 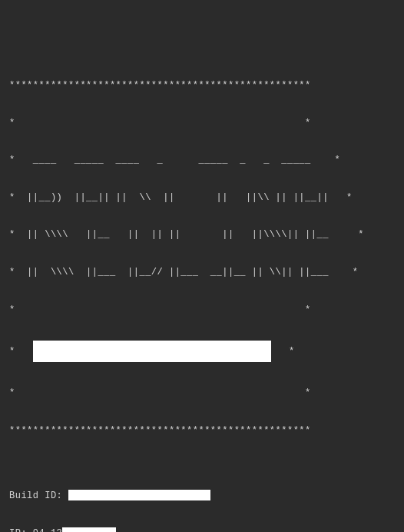 What do you see at coordinates (204, 160) in the screenshot?
I see `ascii-art-row: * ____ _____ ____ _ _____ _ _ _____ *` at bounding box center [204, 160].